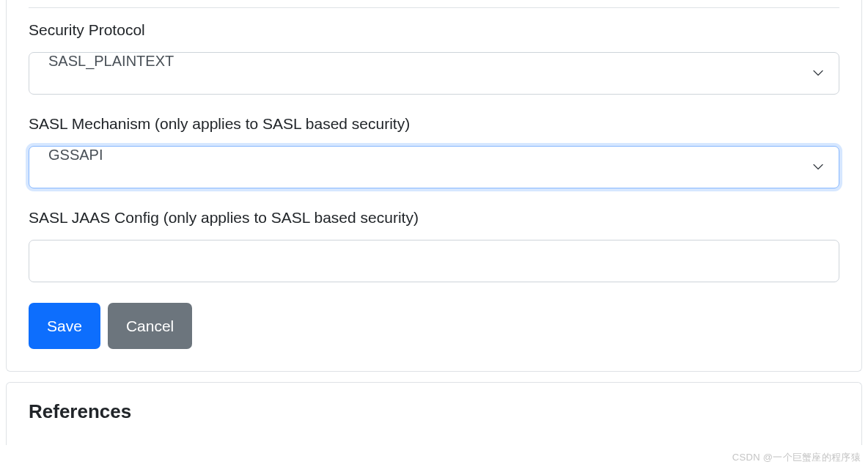 The width and height of the screenshot is (868, 470). What do you see at coordinates (434, 167) in the screenshot?
I see `sasl-mechanism-select-wrapper: GSSAPI` at bounding box center [434, 167].